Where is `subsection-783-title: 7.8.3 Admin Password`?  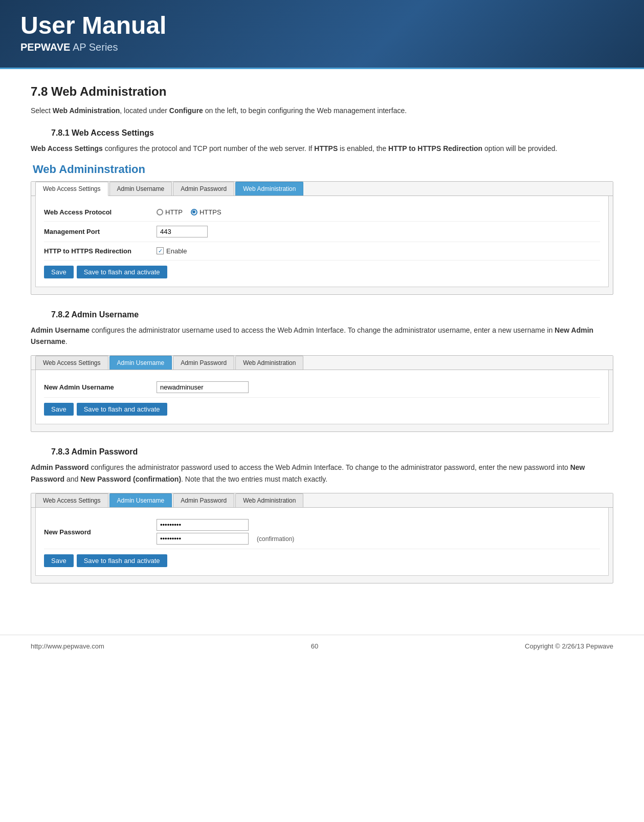 subsection-783-title: 7.8.3 Admin Password is located at coordinates (322, 452).